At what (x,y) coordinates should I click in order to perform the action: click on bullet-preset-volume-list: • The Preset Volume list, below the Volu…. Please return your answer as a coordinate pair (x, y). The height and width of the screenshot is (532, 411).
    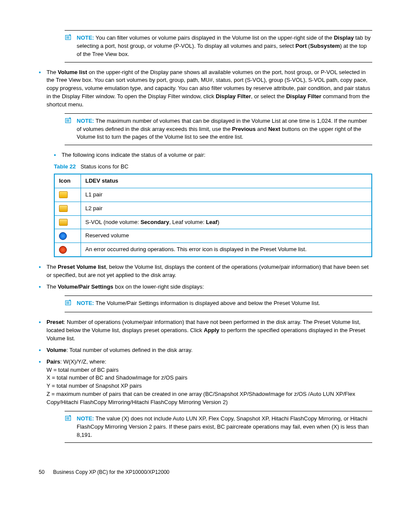
    Looking at the image, I should click on (206, 271).